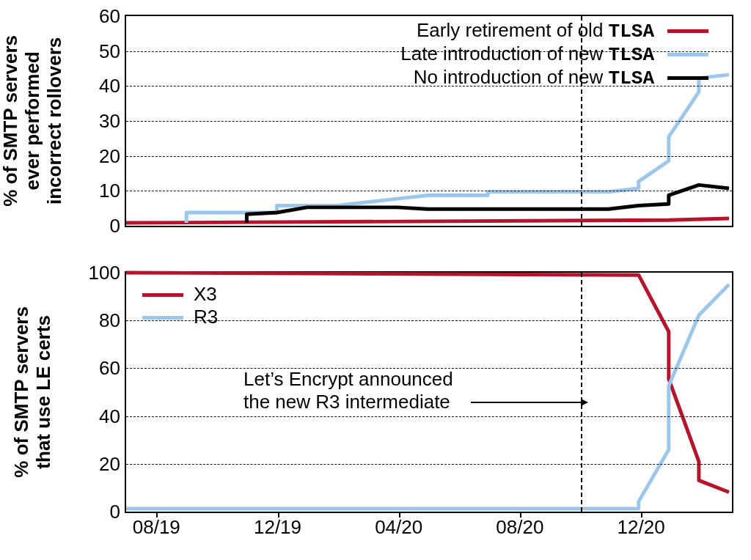 The width and height of the screenshot is (751, 560). Describe the element at coordinates (582, 392) in the screenshot. I see `annotation-vline-bottom` at that location.